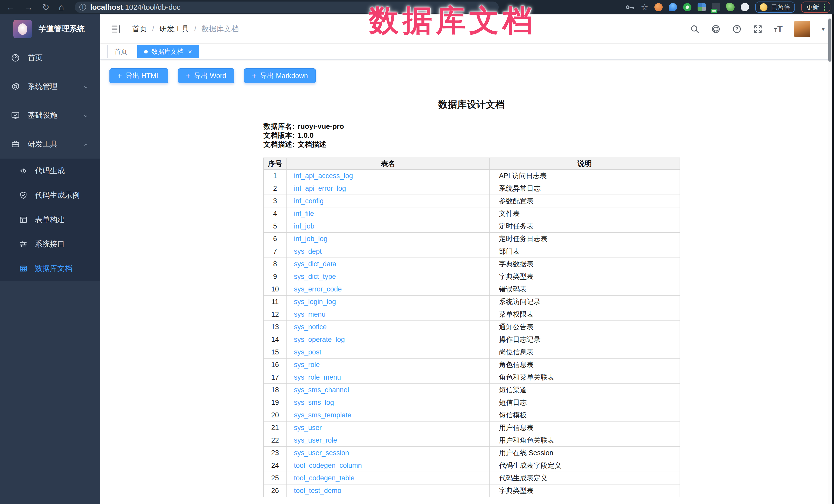  What do you see at coordinates (308, 352) in the screenshot?
I see `table-link: sys_post` at bounding box center [308, 352].